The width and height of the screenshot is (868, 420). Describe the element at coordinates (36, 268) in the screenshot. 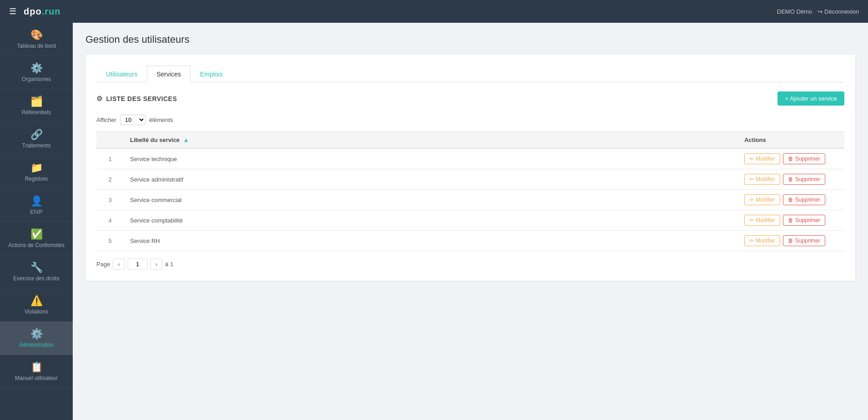

I see `sidebar-icon-exercice-droits: 🔧` at that location.